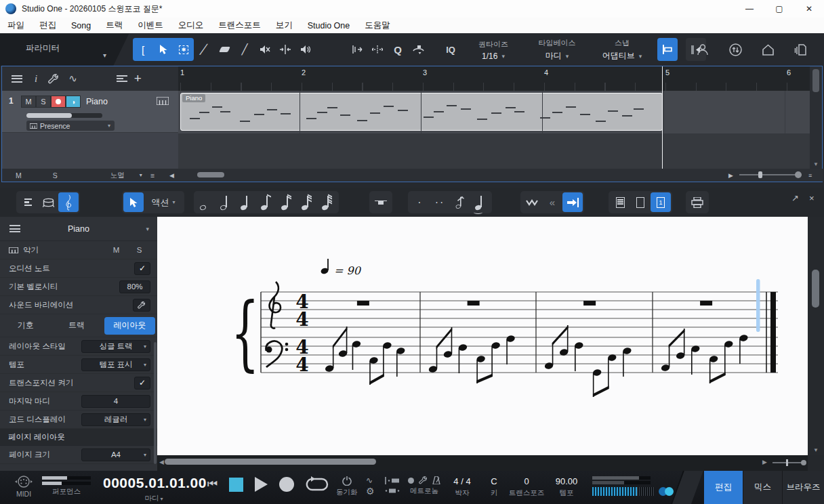  Describe the element at coordinates (122, 79) in the screenshot. I see `track-list-icon` at that location.